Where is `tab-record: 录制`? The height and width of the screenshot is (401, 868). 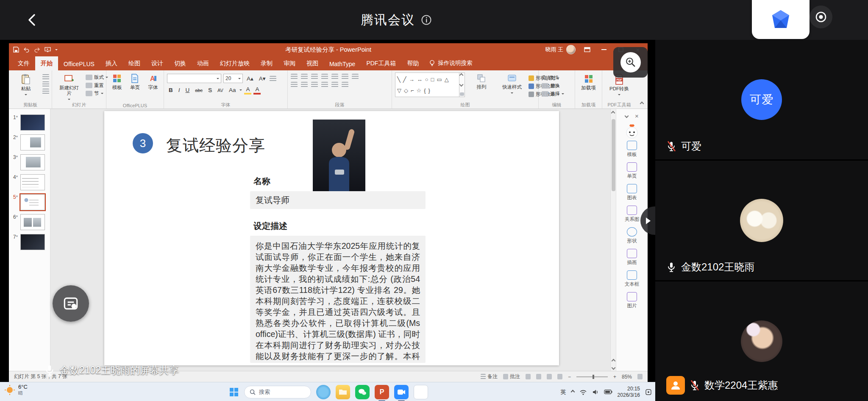
tab-record: 录制 is located at coordinates (267, 64).